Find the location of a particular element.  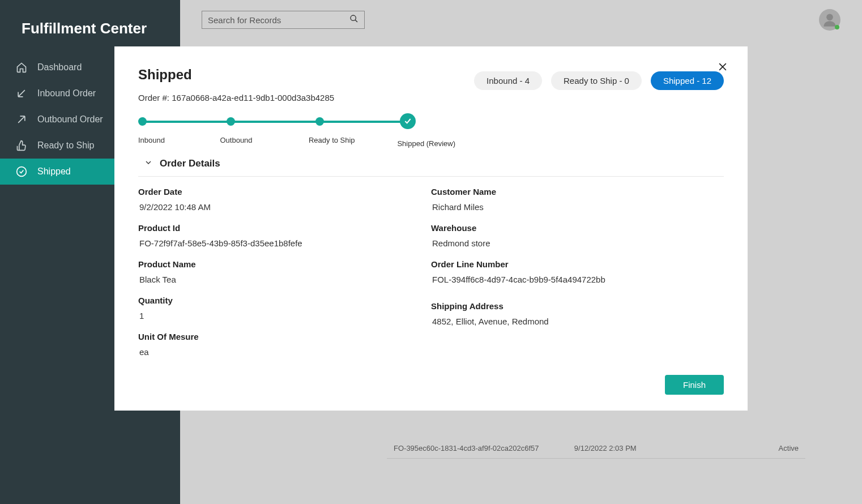

field-value: FO-72f9f7af-58e5-43b9-85f3-d35ee1b8fefe is located at coordinates (284, 244).